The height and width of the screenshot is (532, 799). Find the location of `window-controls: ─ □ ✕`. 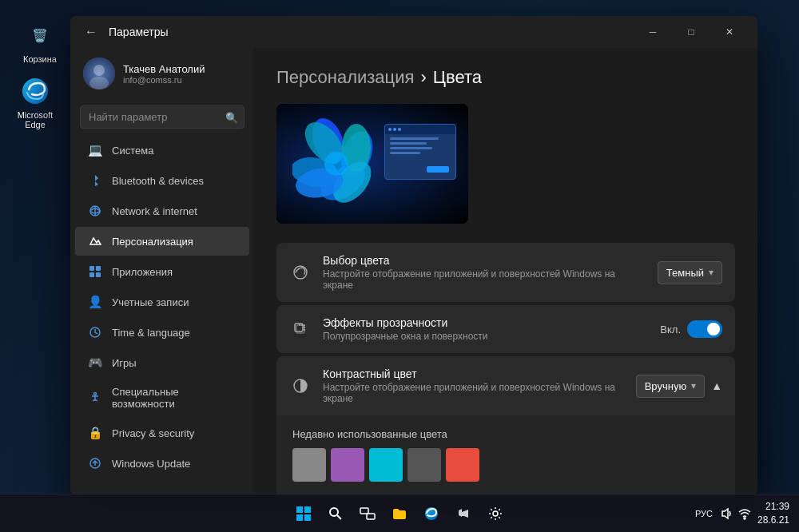

window-controls: ─ □ ✕ is located at coordinates (691, 32).